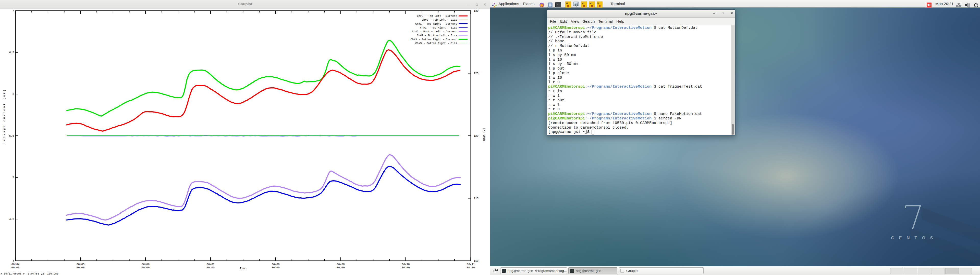  What do you see at coordinates (437, 35) in the screenshot?
I see `svg-text: Ch#2 - Bottom Left - Bias` at bounding box center [437, 35].